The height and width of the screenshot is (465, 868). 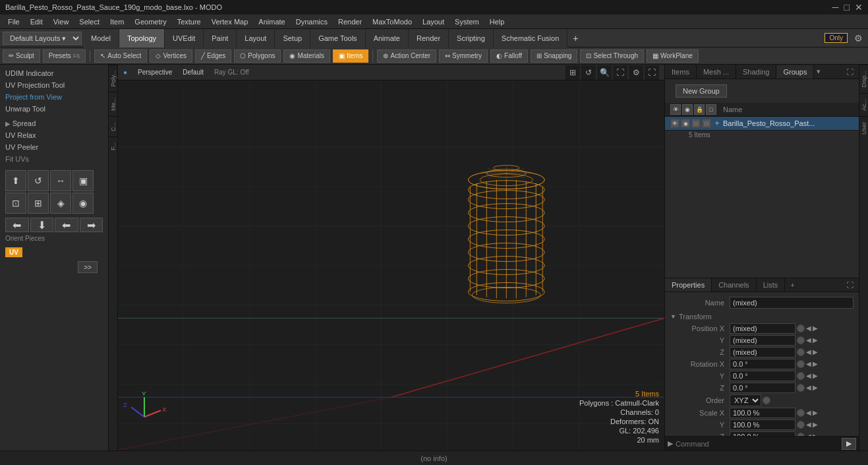 What do you see at coordinates (863, 104) in the screenshot?
I see `vtab-ac: Ac...` at bounding box center [863, 104].